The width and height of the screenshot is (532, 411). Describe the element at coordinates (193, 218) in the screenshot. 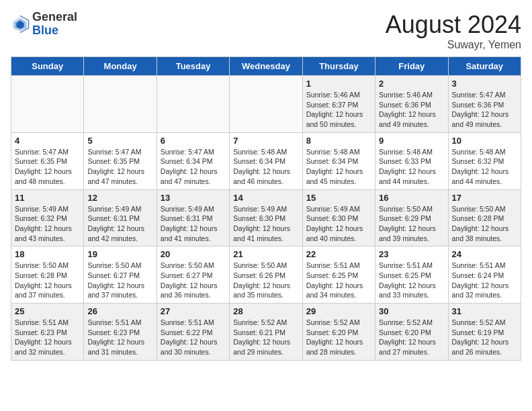

I see `calendar-day-cell: 13Sunrise: 5:49 AM Sunset: 6:31 PM Dayli…` at that location.